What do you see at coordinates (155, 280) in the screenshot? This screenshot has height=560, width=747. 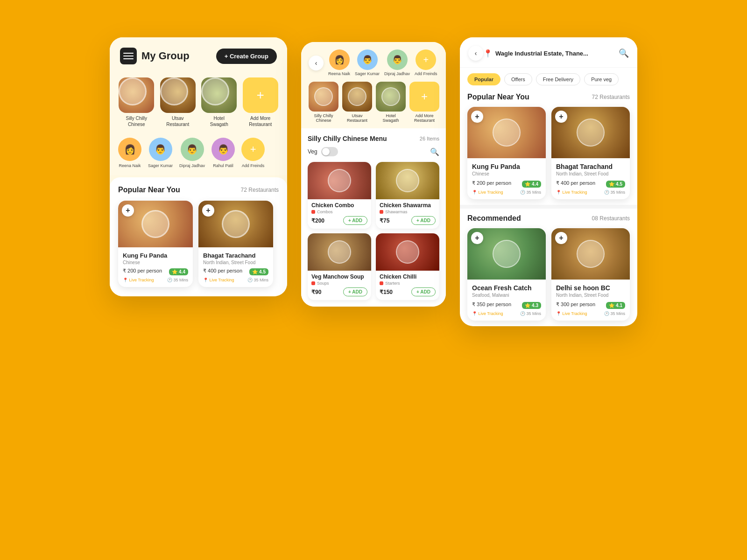 I see `restaurant-card-meta: 📍 Live Tracking 🕐 35 Mins` at bounding box center [155, 280].